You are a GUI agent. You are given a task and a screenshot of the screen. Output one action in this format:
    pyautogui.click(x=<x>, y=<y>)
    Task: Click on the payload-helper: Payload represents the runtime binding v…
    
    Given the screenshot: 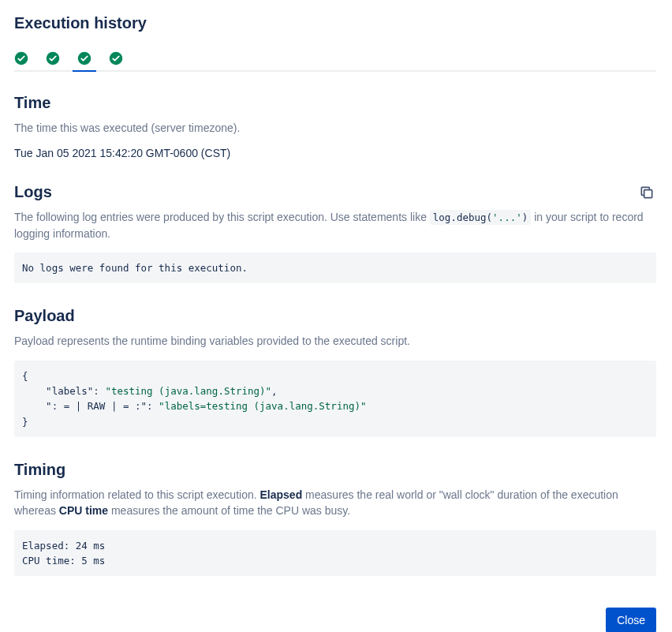 What is the action you would take?
    pyautogui.click(x=335, y=341)
    